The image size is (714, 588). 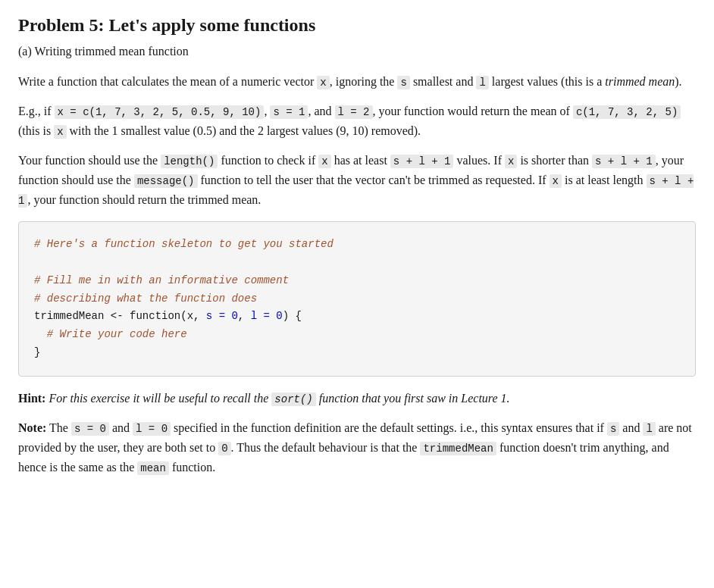 What do you see at coordinates (279, 399) in the screenshot?
I see `hint-text: For this exercise it will be useful to r…` at bounding box center [279, 399].